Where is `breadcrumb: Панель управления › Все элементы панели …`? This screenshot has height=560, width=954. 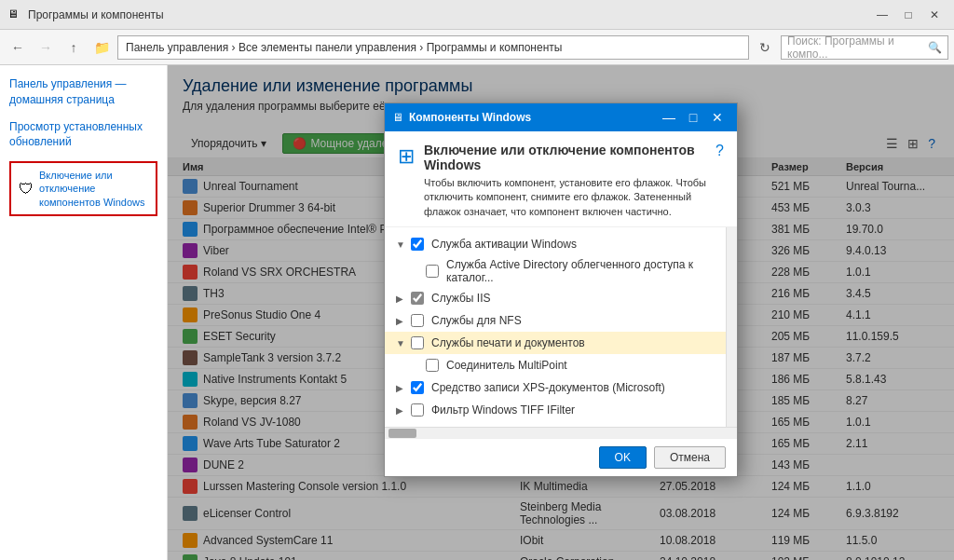
breadcrumb: Панель управления › Все элементы панели … is located at coordinates (433, 48).